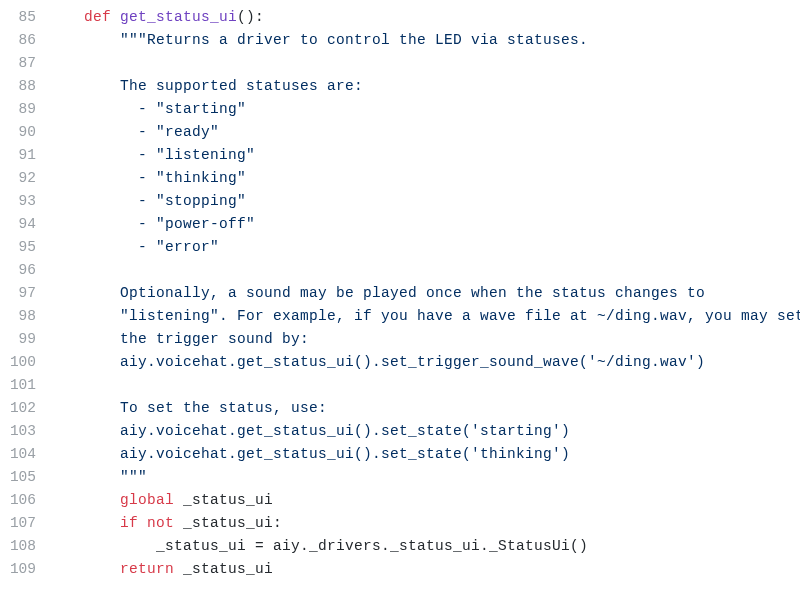 The image size is (800, 600). I want to click on code-line: 99 the trigger sound by:, so click(400, 340).